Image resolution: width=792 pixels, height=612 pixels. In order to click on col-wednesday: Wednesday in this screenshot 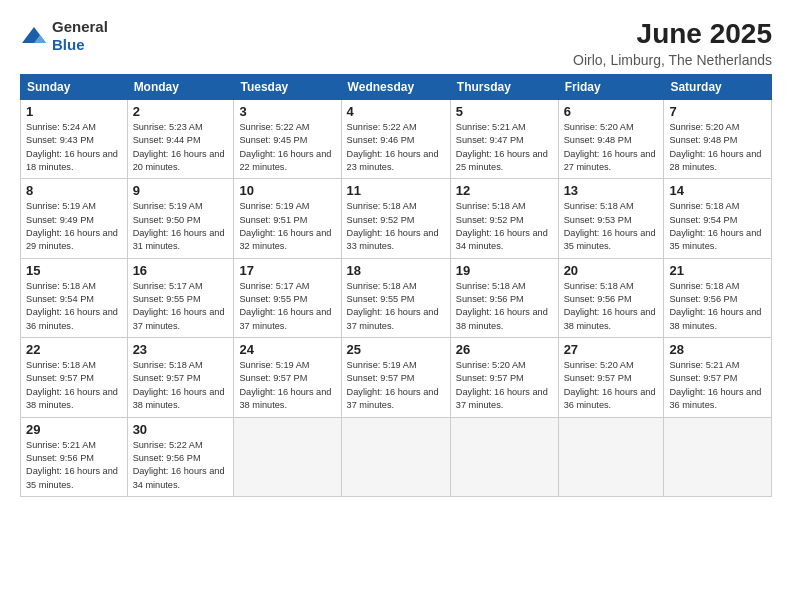, I will do `click(396, 88)`.